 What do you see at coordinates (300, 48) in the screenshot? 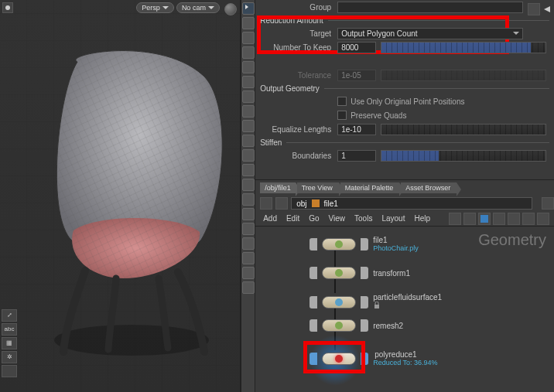
I see `number-to-keep-label: Number To Keep` at bounding box center [300, 48].